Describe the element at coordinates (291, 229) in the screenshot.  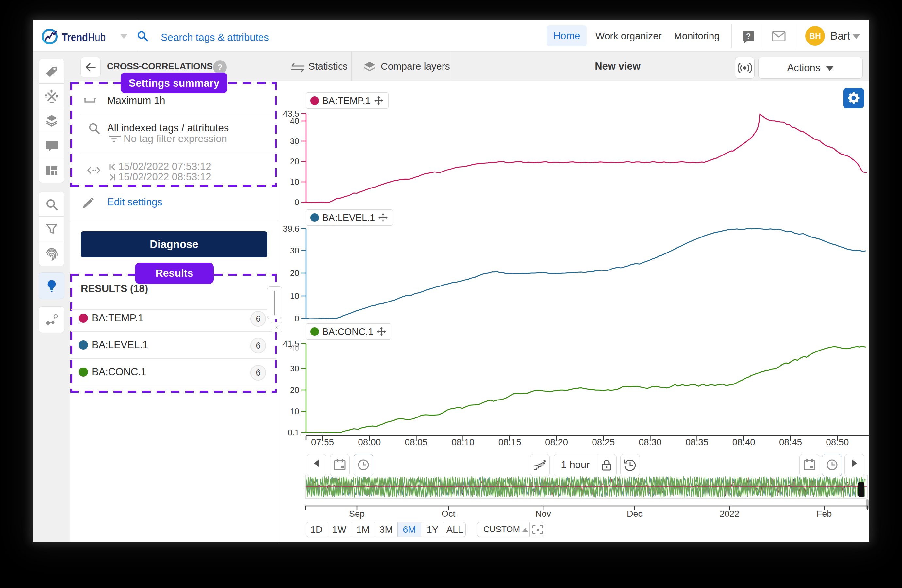
I see `svg-text: 39.6` at that location.